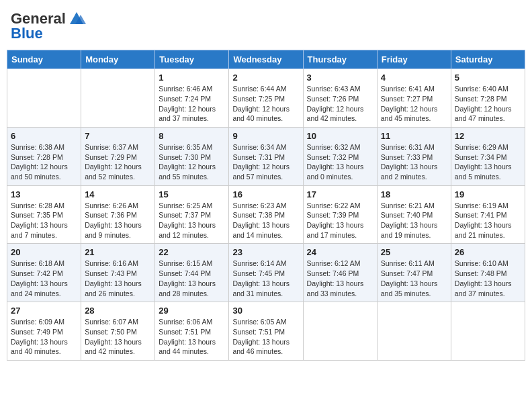 The width and height of the screenshot is (532, 411). Describe the element at coordinates (414, 78) in the screenshot. I see `day-number: 4` at that location.